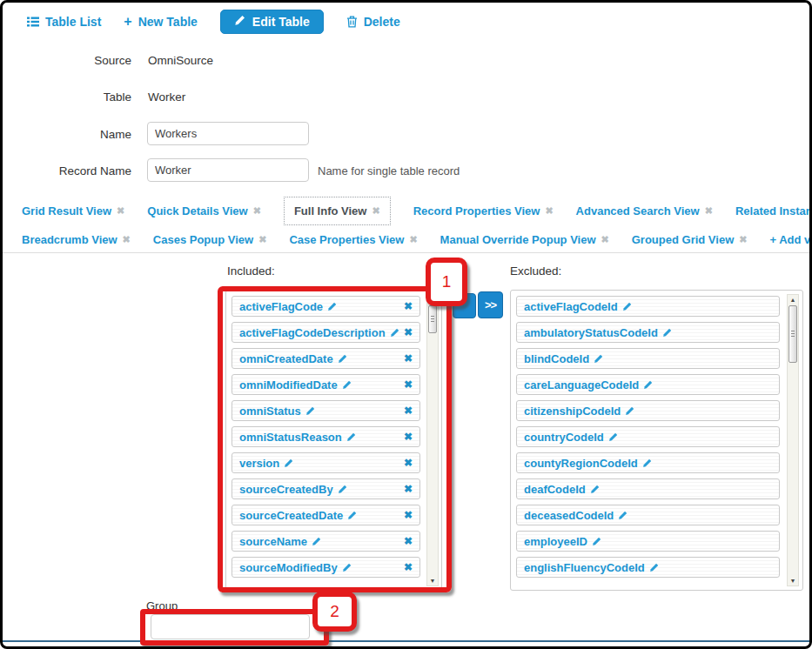 The image size is (812, 649). What do you see at coordinates (648, 541) in the screenshot?
I see `excluded-field-item: employeeID` at bounding box center [648, 541].